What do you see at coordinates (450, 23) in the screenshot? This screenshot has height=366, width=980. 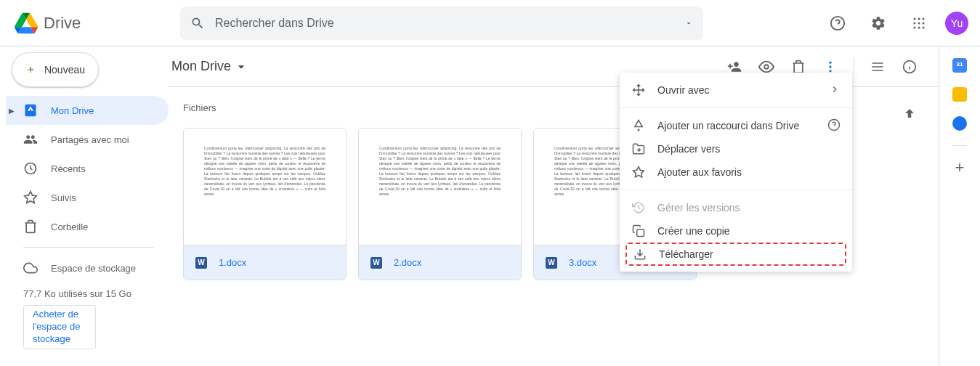 I see `search-placeholder: Rechercher dans Drive` at bounding box center [450, 23].